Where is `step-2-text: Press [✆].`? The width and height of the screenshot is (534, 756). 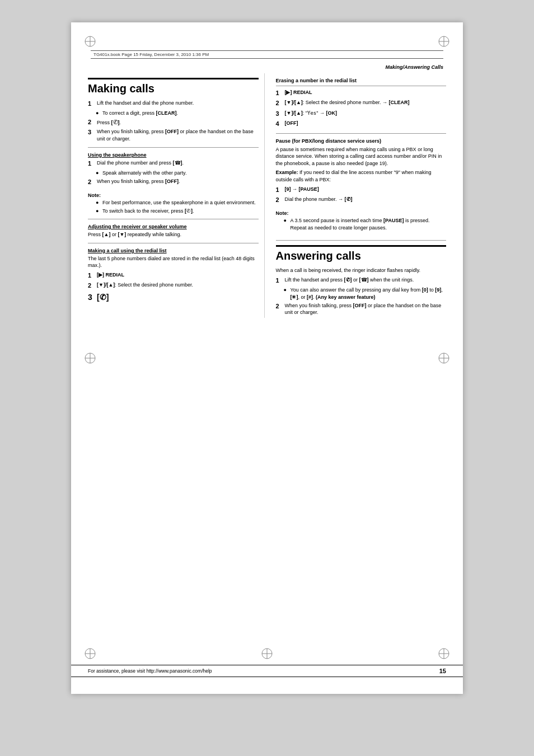
step-2-text: Press [✆]. is located at coordinates (109, 122).